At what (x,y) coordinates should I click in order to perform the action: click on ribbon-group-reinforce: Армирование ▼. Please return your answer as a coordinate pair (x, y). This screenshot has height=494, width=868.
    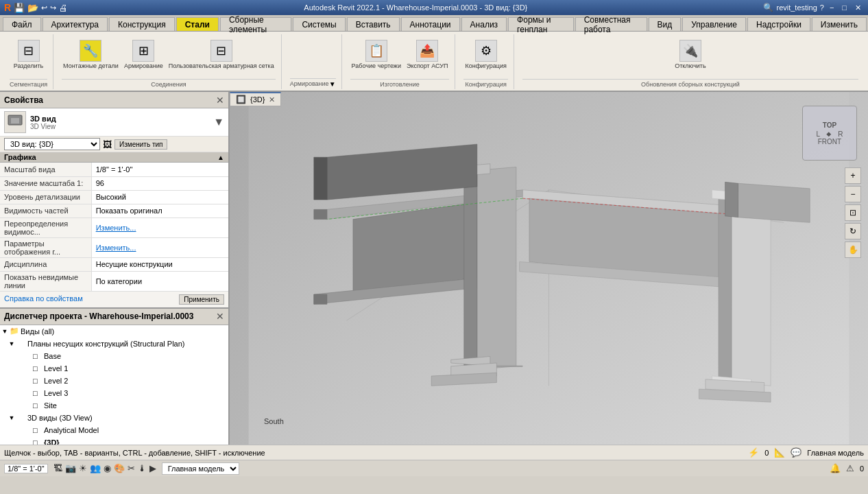
    Looking at the image, I should click on (313, 62).